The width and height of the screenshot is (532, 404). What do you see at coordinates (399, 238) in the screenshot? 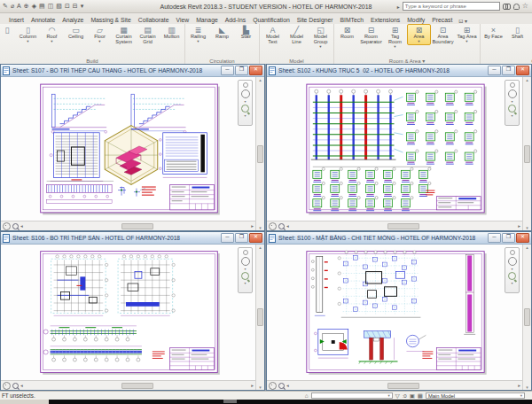
I see `window-title-bar: Sheet: S100 - MẶT BẰNG - CHI TIẾT MÓNG -…` at bounding box center [399, 238].